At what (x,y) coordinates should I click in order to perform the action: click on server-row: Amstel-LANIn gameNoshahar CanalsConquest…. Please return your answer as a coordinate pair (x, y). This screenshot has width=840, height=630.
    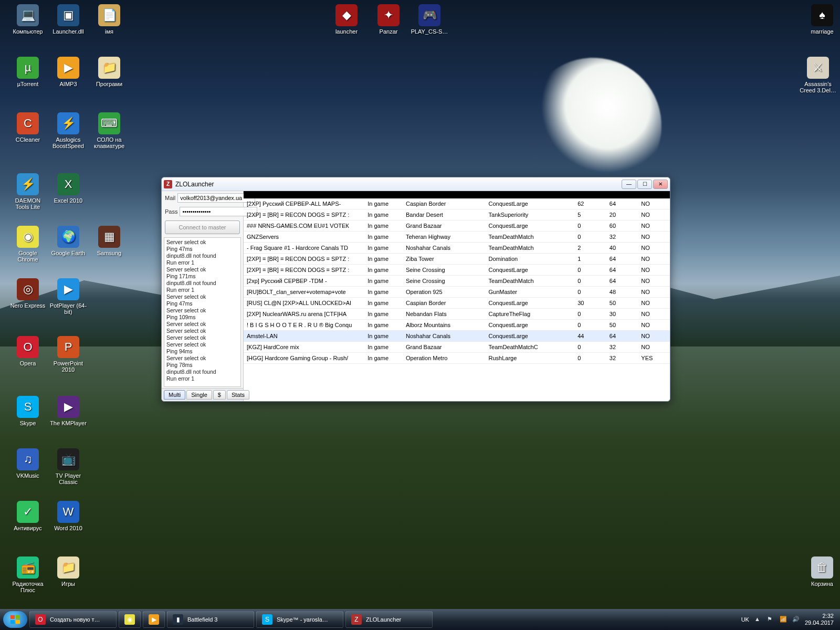
    Looking at the image, I should click on (457, 336).